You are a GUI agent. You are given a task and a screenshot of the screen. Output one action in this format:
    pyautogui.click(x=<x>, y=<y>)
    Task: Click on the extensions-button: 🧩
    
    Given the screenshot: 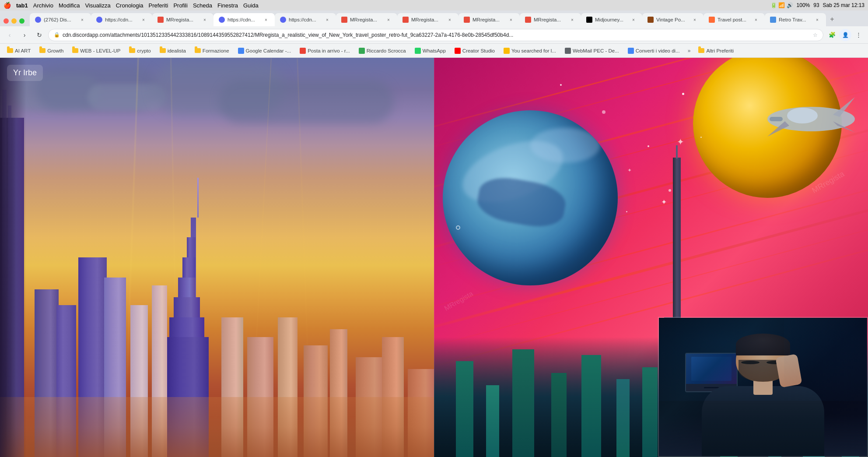 What is the action you would take?
    pyautogui.click(x=832, y=35)
    